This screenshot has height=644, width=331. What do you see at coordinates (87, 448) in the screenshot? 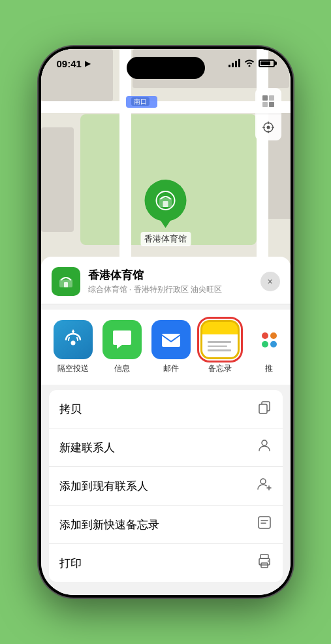
I see `new-contact-label: 新建联系人` at bounding box center [87, 448].